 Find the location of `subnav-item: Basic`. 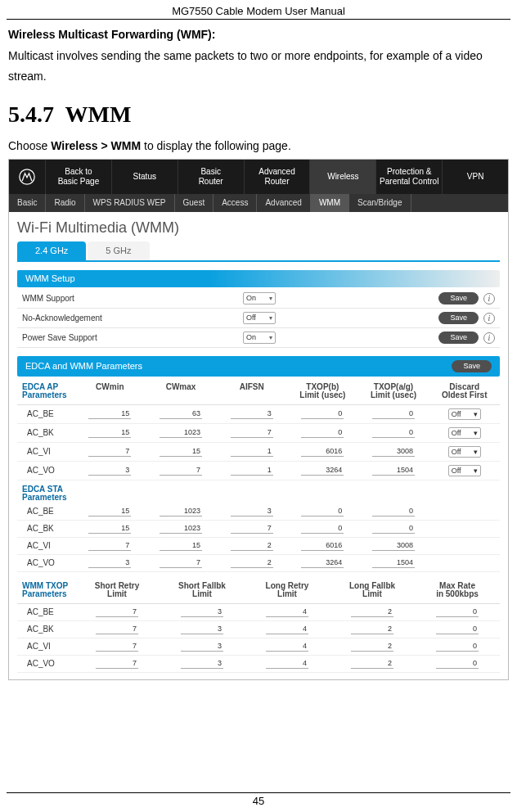

subnav-item: Basic is located at coordinates (28, 203).